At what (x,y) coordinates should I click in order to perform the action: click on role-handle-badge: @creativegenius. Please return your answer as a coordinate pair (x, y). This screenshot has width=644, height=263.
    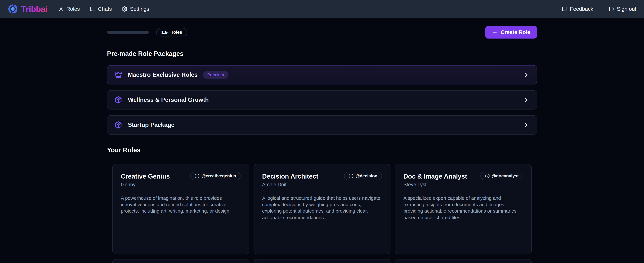
    Looking at the image, I should click on (215, 176).